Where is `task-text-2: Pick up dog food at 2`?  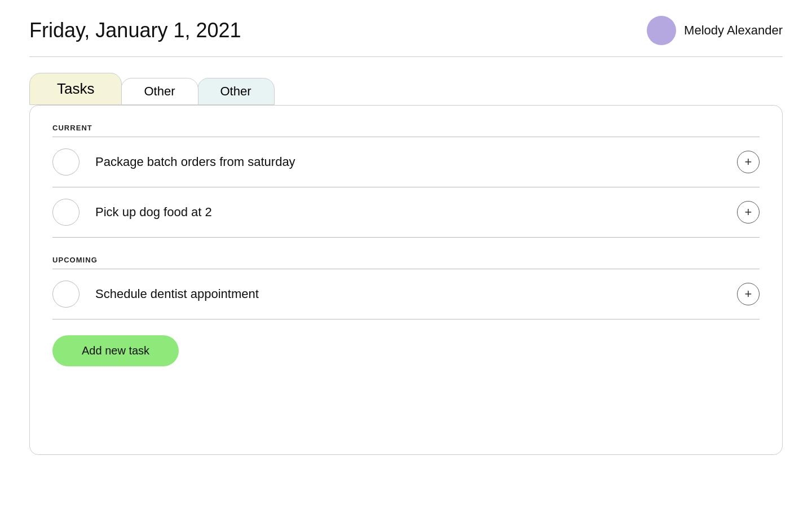 task-text-2: Pick up dog food at 2 is located at coordinates (416, 212).